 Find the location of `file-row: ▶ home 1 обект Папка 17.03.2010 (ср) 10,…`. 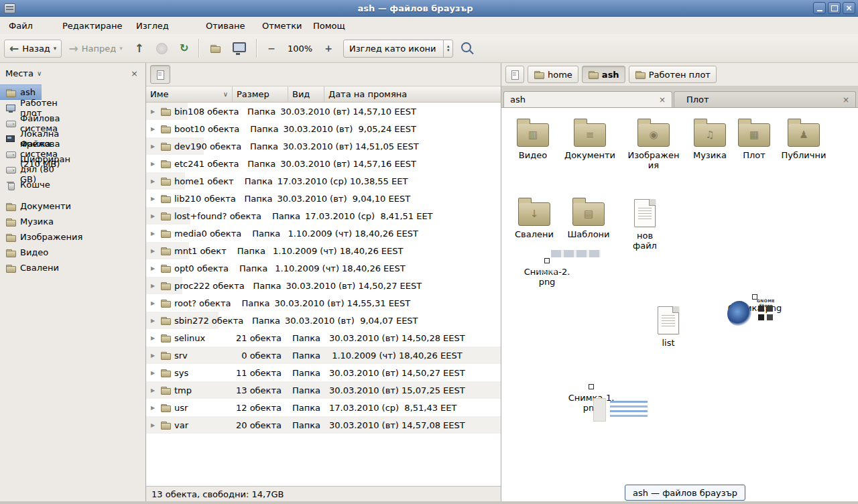

file-row: ▶ home 1 обект Папка 17.03.2010 (ср) 10,… is located at coordinates (166, 181).